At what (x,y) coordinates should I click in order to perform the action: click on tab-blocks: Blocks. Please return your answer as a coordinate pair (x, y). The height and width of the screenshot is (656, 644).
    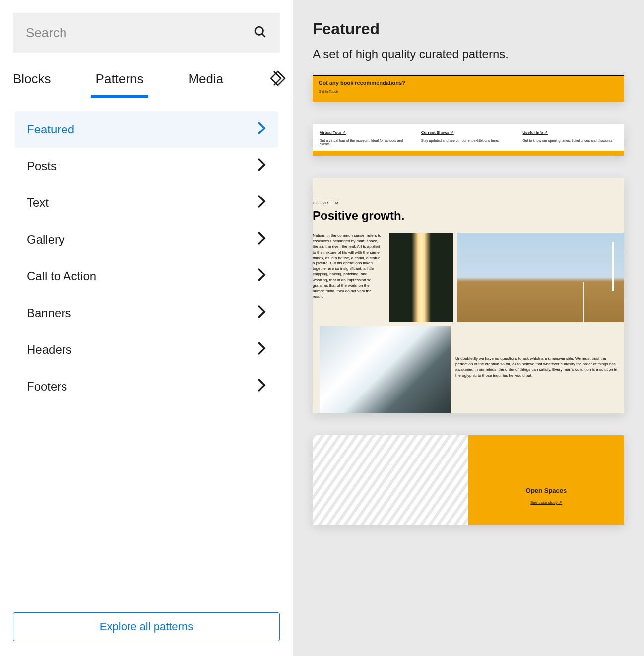
    Looking at the image, I should click on (32, 79).